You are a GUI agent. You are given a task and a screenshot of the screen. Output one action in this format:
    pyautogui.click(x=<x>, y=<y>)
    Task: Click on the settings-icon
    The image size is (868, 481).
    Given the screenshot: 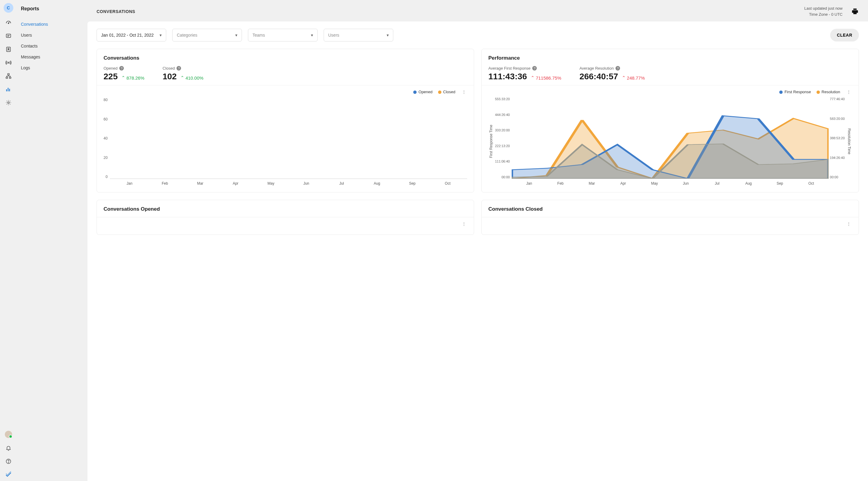 What is the action you would take?
    pyautogui.click(x=8, y=103)
    